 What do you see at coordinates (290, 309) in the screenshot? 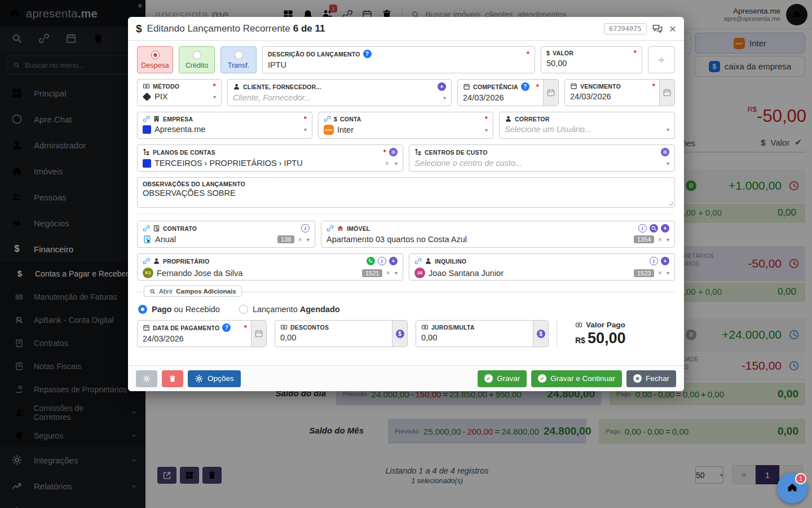
I see `agendado-radio: Lançamento Agendado` at bounding box center [290, 309].